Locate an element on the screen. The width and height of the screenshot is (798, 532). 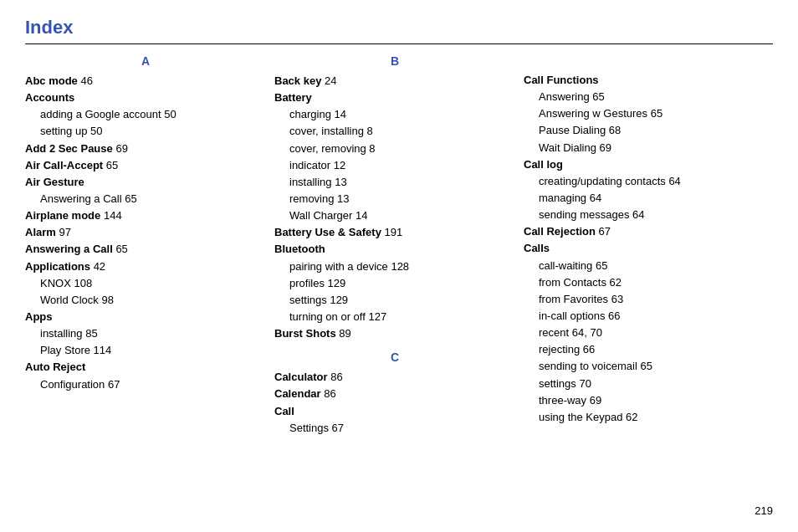
list-item: Back key 24 is located at coordinates (395, 81).